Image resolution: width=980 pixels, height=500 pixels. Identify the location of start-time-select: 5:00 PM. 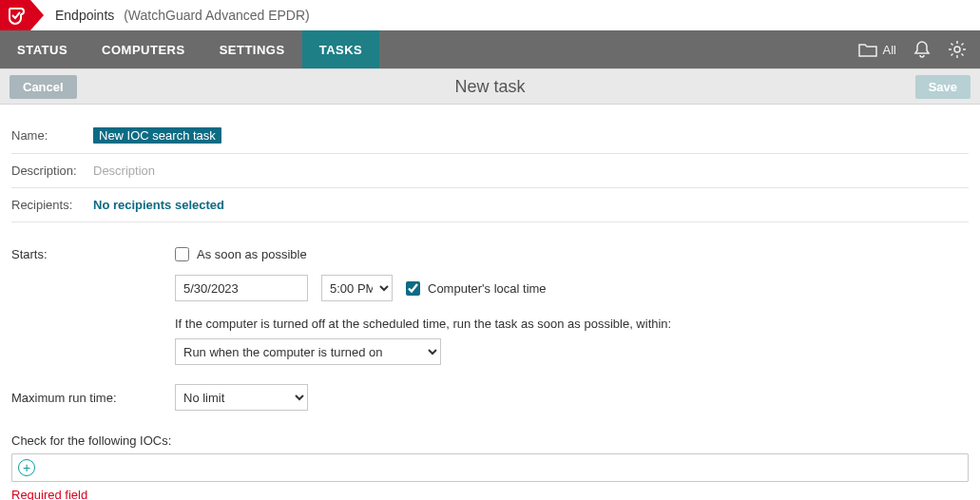
(357, 288).